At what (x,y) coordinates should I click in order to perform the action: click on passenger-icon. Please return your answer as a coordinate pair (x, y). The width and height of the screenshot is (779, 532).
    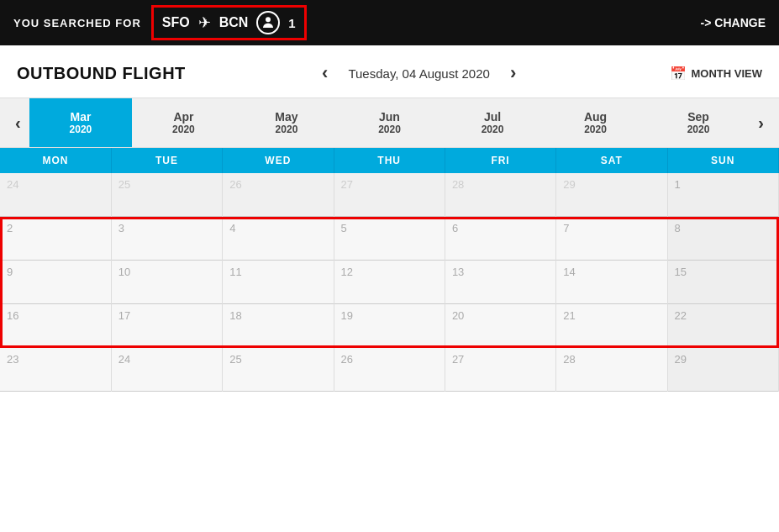
    Looking at the image, I should click on (268, 23).